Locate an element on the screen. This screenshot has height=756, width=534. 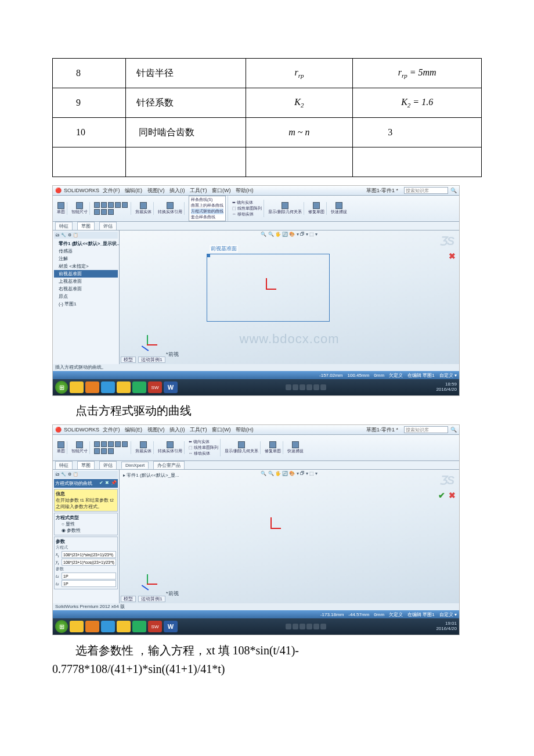
tab-office: 办公室产品 is located at coordinates (169, 465).